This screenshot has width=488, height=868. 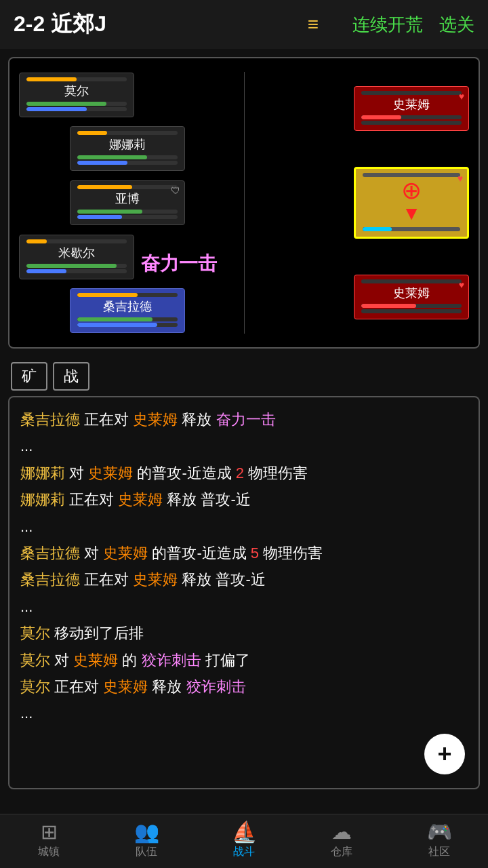 What do you see at coordinates (244, 852) in the screenshot?
I see `nav-label-battle: 战斗` at bounding box center [244, 852].